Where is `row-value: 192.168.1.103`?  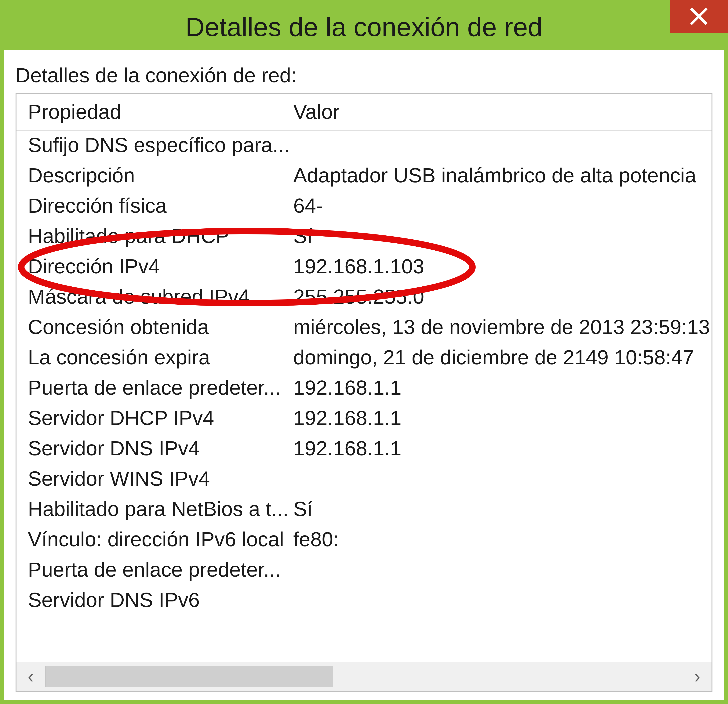 row-value: 192.168.1.103 is located at coordinates (503, 266).